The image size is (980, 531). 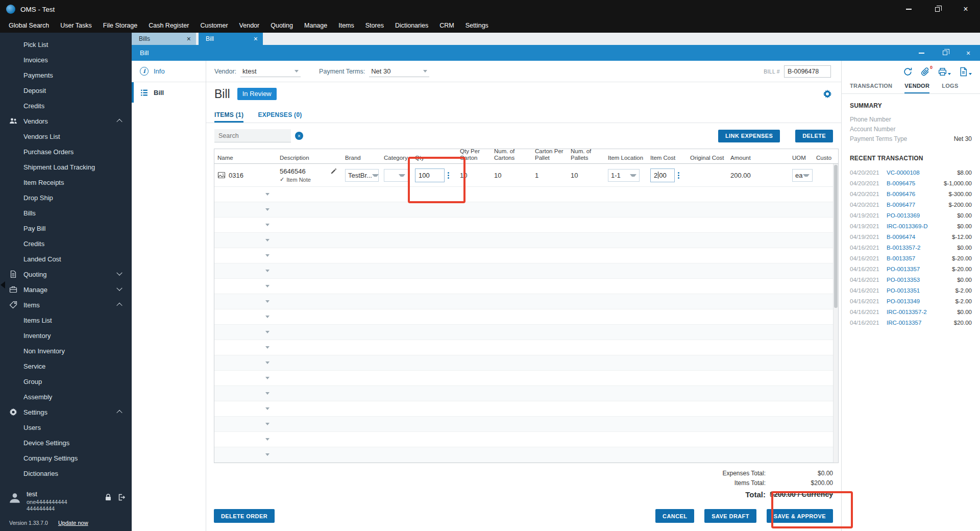 What do you see at coordinates (447, 26) in the screenshot?
I see `menu-item-crm: CRM` at bounding box center [447, 26].